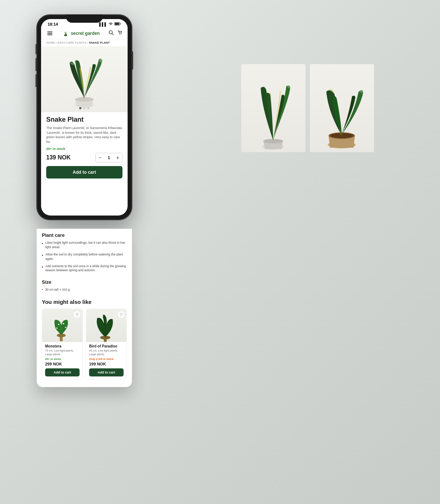 The height and width of the screenshot is (504, 440). What do you see at coordinates (84, 135) in the screenshot?
I see `product-description: The Snake Plant Laurentii, or Sansevieri…` at bounding box center [84, 135].